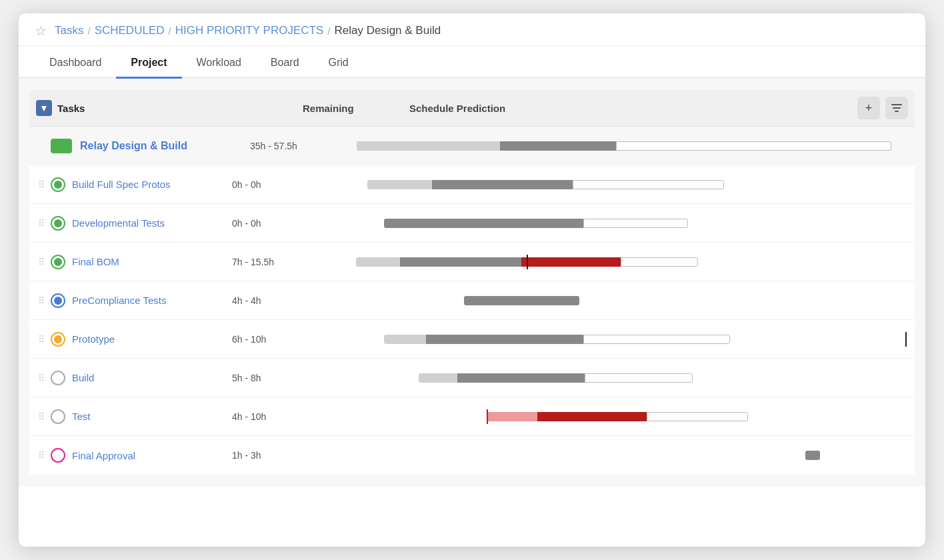 The height and width of the screenshot is (560, 944). What do you see at coordinates (58, 455) in the screenshot?
I see `status-icon-pink` at bounding box center [58, 455].